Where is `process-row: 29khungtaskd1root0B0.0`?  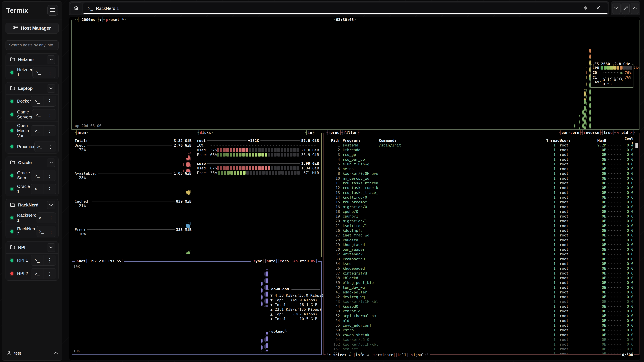
process-row: 29khungtaskd1root0B0.0 is located at coordinates (482, 245).